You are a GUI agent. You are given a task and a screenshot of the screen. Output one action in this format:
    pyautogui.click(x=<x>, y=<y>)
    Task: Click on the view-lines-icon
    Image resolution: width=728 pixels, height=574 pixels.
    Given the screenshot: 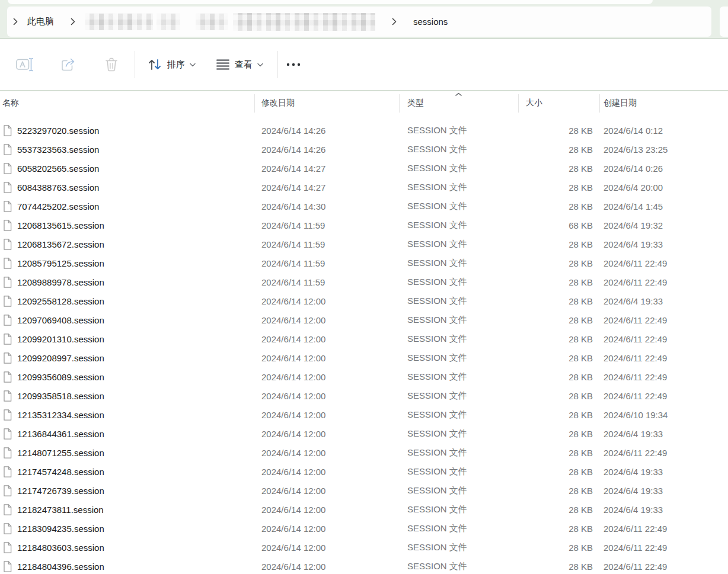 What is the action you would take?
    pyautogui.click(x=223, y=65)
    